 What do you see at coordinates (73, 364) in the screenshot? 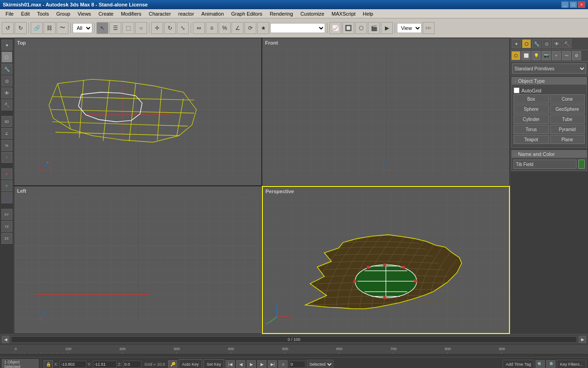
I see `x-coordinate` at bounding box center [73, 364].